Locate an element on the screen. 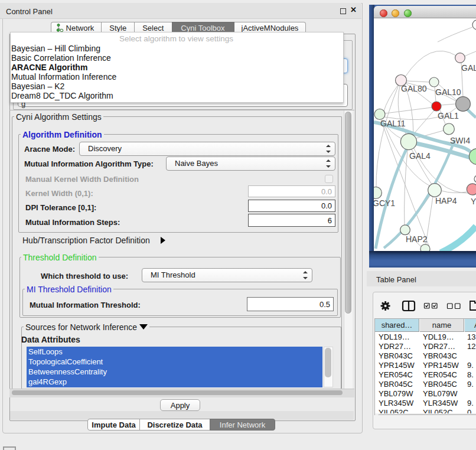  svg-text: GCY1 is located at coordinates (384, 203).